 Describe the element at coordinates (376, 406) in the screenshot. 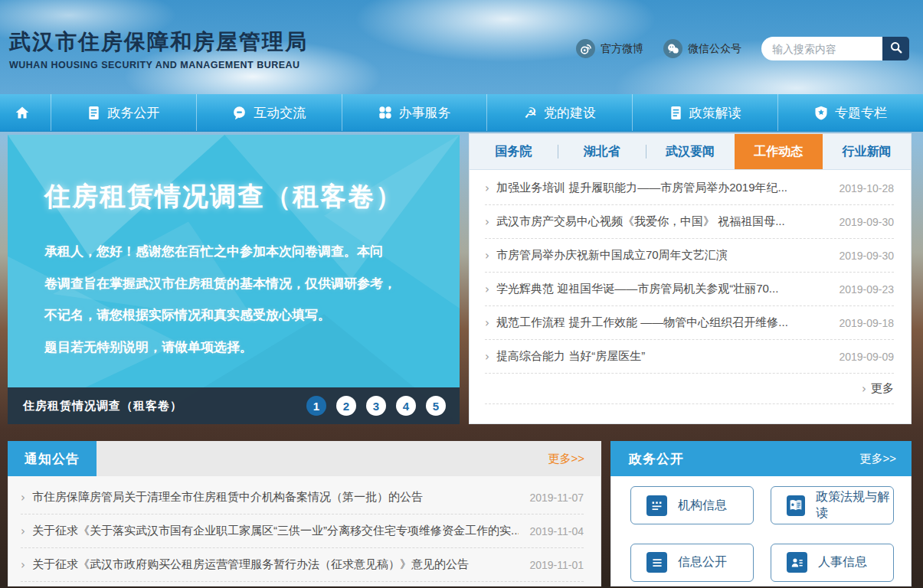

I see `carousel-pagination: 1 2 3 4 5` at that location.